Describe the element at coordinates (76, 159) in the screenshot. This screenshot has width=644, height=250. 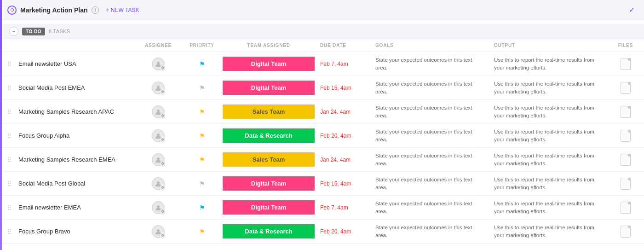
I see `task-name: Marketing Samples Research EMEA` at that location.